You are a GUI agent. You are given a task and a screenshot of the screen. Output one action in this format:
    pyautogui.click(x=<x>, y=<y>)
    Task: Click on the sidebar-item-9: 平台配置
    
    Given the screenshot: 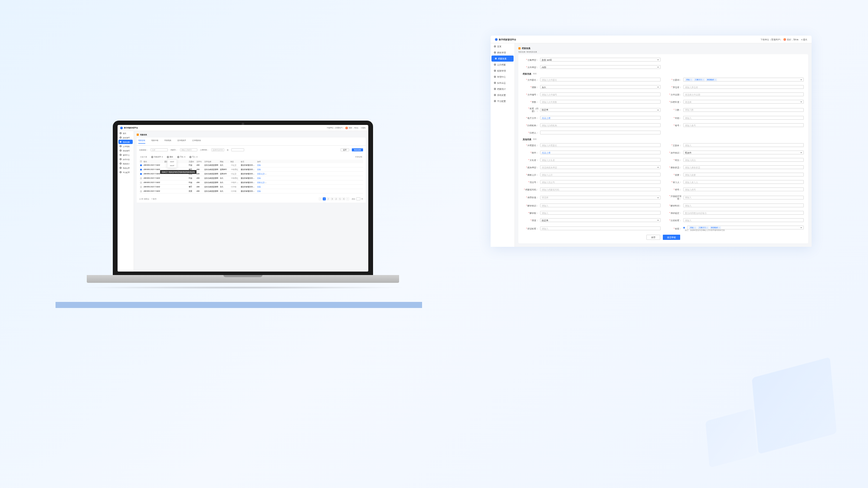 What is the action you would take?
    pyautogui.click(x=126, y=172)
    